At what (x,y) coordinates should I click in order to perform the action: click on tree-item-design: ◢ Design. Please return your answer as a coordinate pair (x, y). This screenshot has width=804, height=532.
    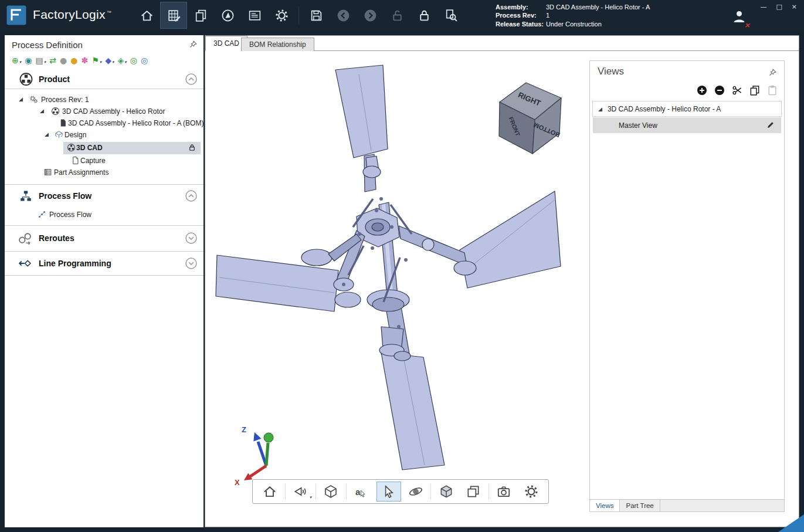
    Looking at the image, I should click on (103, 135).